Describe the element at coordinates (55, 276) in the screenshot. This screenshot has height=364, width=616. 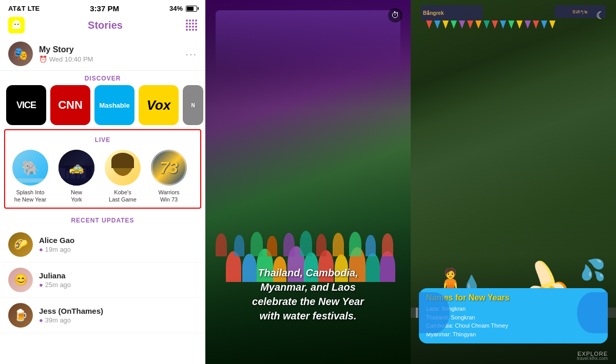
I see `juliana-name: Juliana` at that location.